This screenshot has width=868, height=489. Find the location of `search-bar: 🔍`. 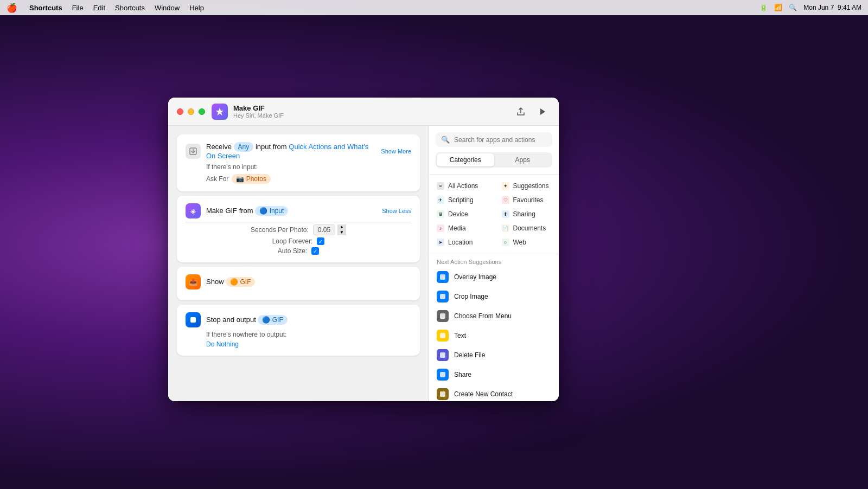

search-bar: 🔍 is located at coordinates (494, 140).